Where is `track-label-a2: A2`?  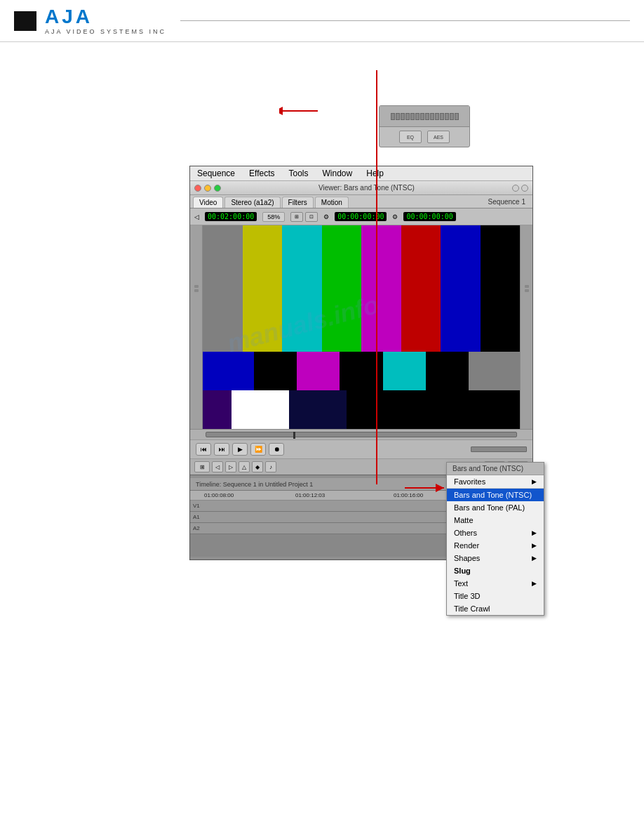
track-label-a2: A2 is located at coordinates (196, 528).